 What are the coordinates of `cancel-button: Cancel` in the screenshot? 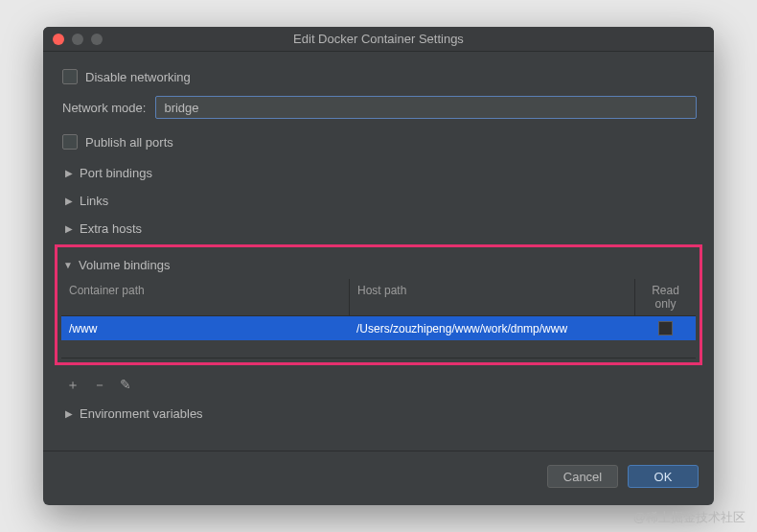 It's located at (583, 476).